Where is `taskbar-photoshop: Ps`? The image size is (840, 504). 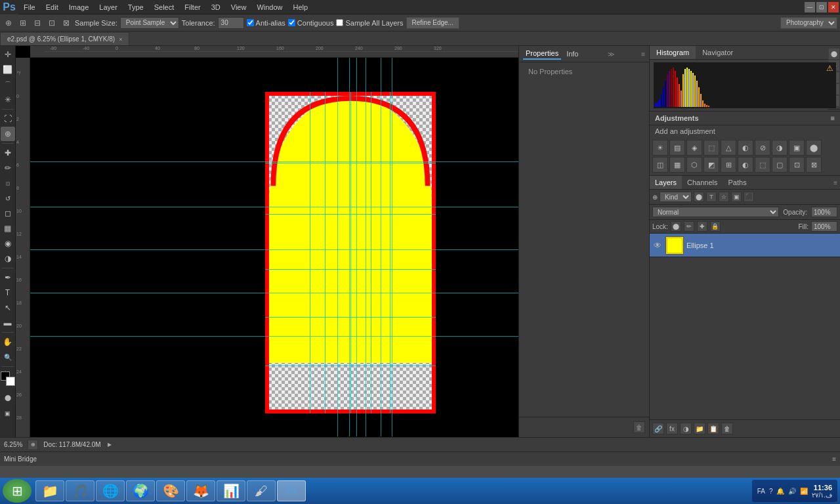 taskbar-photoshop: Ps is located at coordinates (291, 491).